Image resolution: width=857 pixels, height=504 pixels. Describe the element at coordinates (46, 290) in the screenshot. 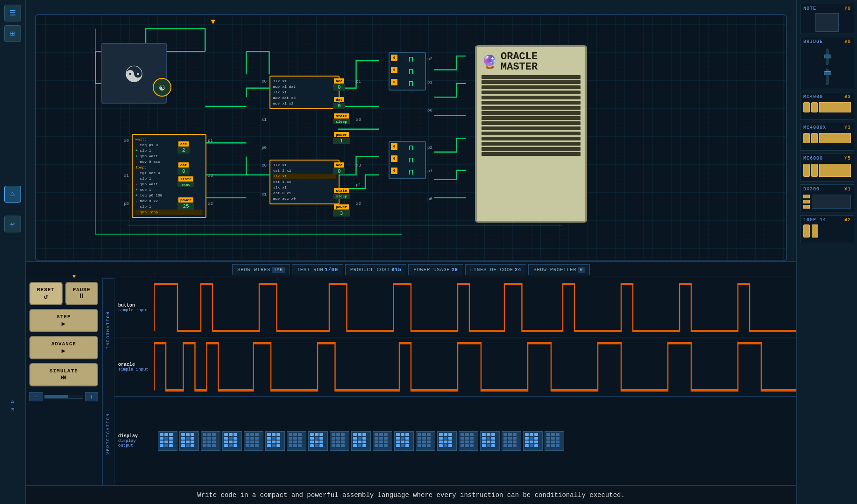

I see `reset-label: RESET` at that location.